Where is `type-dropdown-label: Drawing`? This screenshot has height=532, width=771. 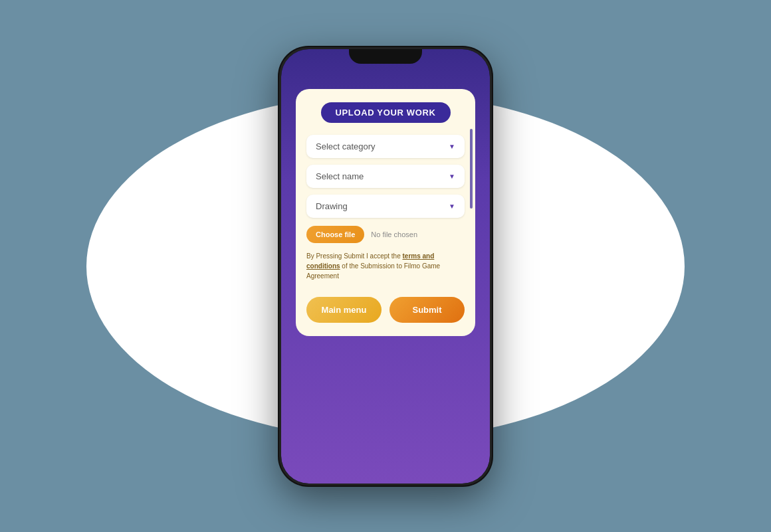
type-dropdown-label: Drawing is located at coordinates (332, 206).